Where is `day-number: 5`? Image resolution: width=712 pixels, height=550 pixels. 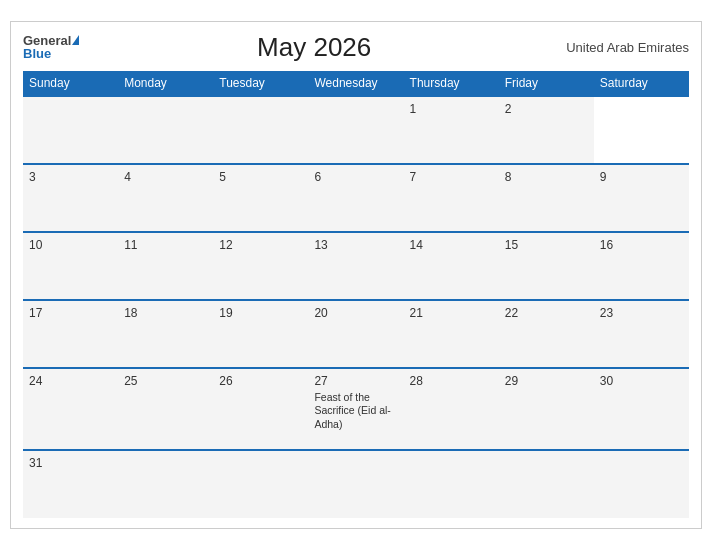
day-number: 5 is located at coordinates (260, 177).